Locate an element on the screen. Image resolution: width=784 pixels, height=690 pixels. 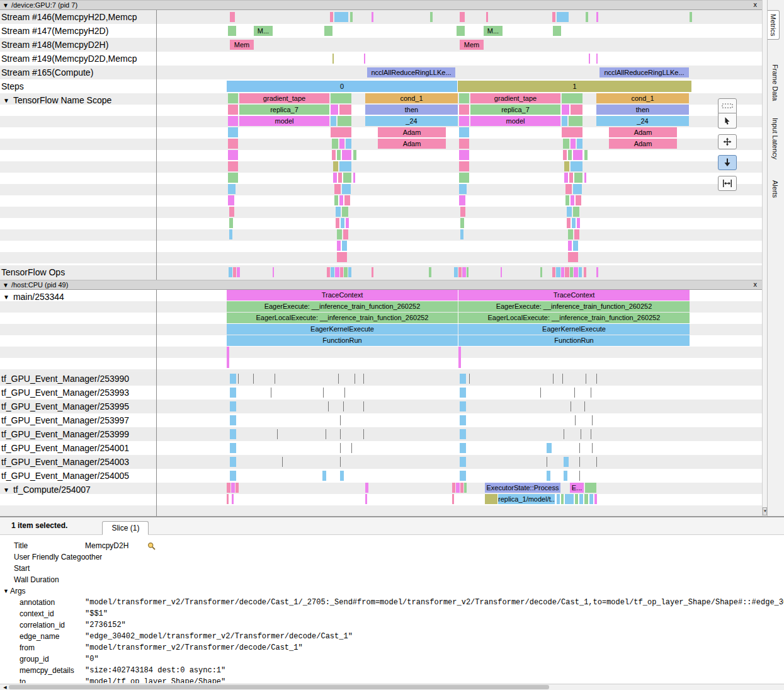
timing-tool-button is located at coordinates (727, 183).